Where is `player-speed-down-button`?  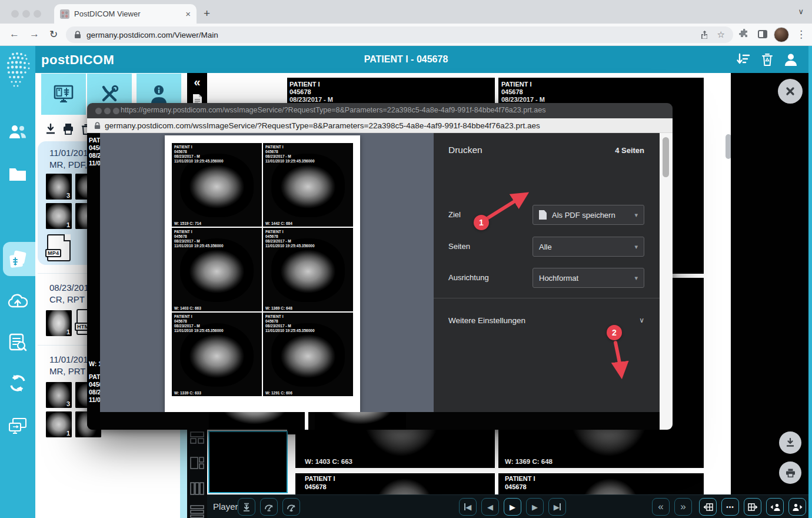
player-speed-down-button is located at coordinates (269, 507).